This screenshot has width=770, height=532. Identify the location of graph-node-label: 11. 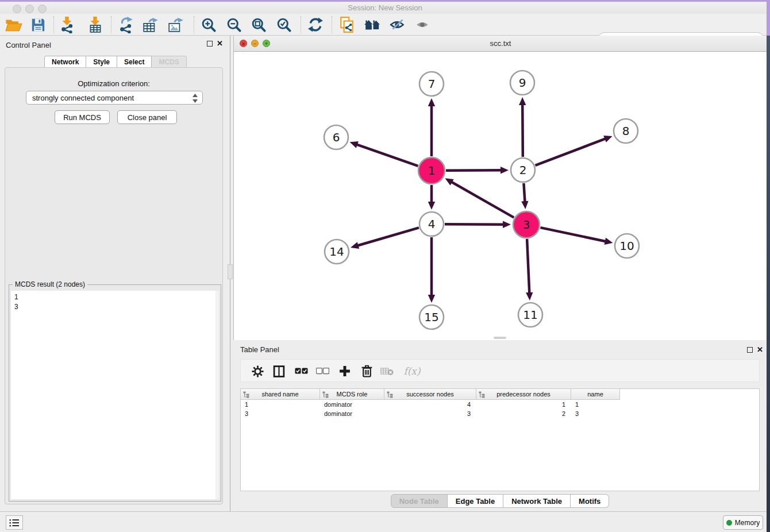
(530, 315).